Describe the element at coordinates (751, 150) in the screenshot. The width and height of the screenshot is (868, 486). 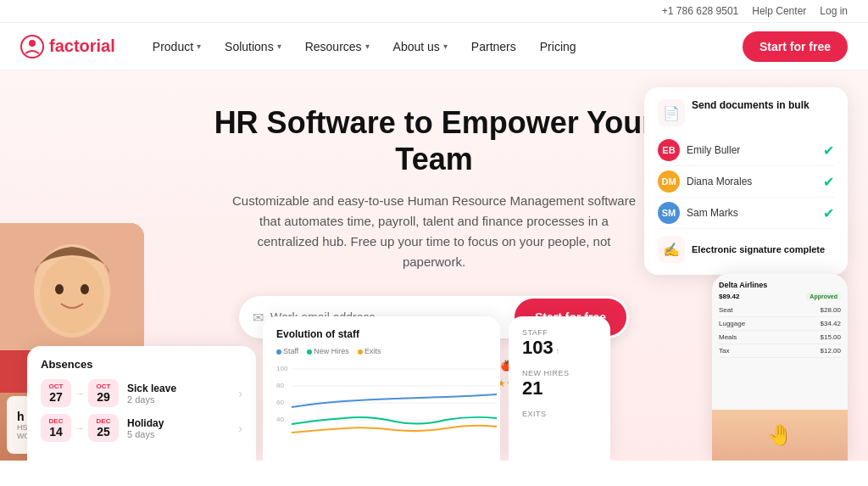
I see `person-name-1: Emily Buller` at that location.